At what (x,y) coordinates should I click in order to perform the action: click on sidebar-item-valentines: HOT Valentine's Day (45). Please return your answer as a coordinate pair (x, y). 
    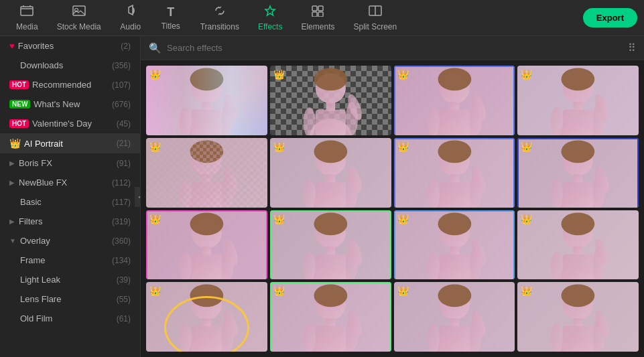
    Looking at the image, I should click on (70, 123).